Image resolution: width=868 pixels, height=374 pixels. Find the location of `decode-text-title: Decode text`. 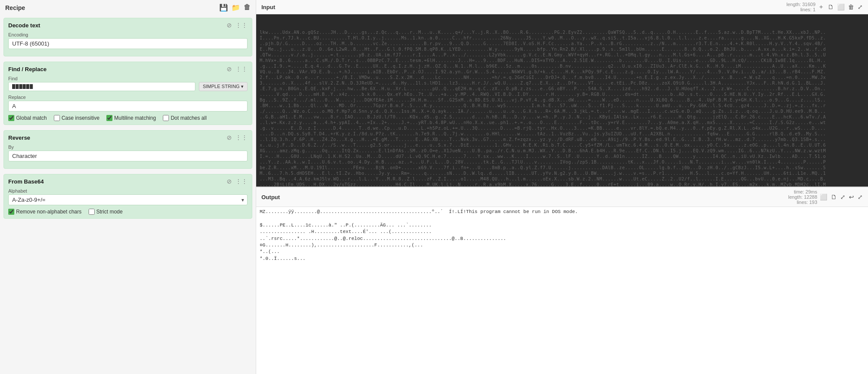

decode-text-title: Decode text is located at coordinates (24, 25).